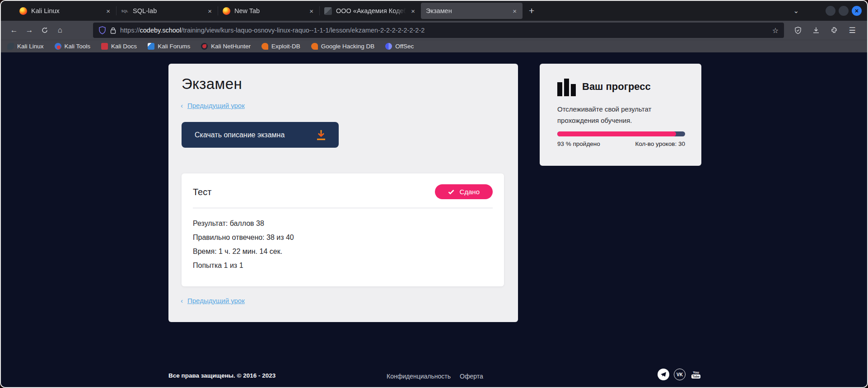 The height and width of the screenshot is (388, 868). Describe the element at coordinates (321, 135) in the screenshot. I see `download-icon` at that location.